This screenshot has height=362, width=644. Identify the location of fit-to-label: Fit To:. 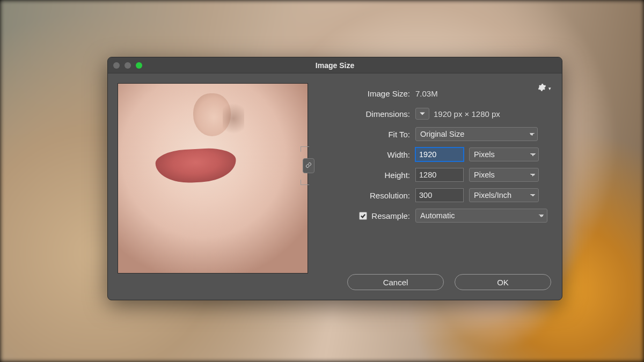
(369, 134).